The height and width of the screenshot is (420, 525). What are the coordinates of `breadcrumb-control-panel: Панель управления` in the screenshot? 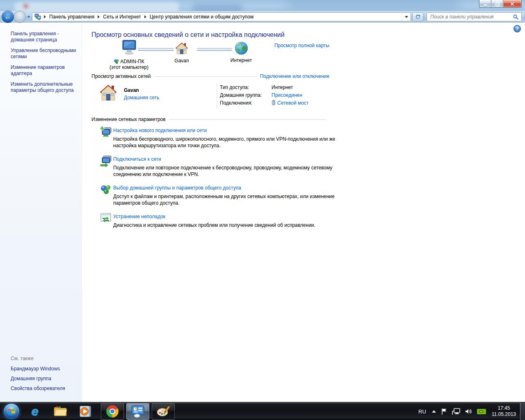 It's located at (72, 17).